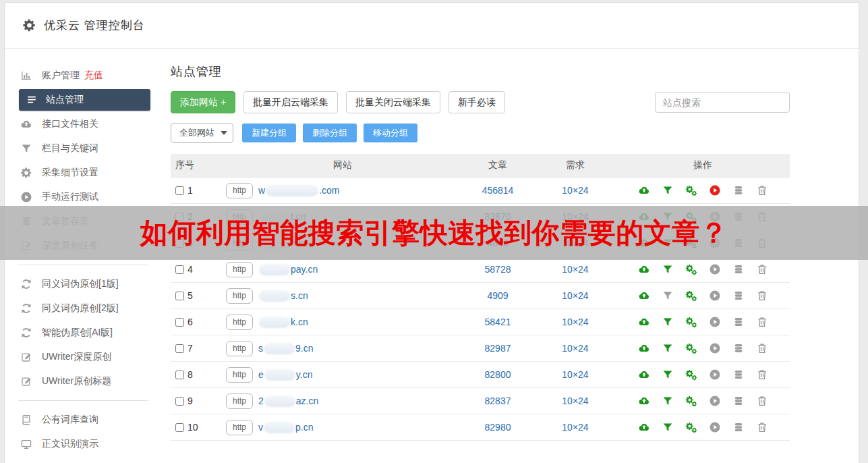 This screenshot has height=463, width=868. What do you see at coordinates (291, 103) in the screenshot?
I see `batch-open-collect-button: 批量开启云端采集` at bounding box center [291, 103].